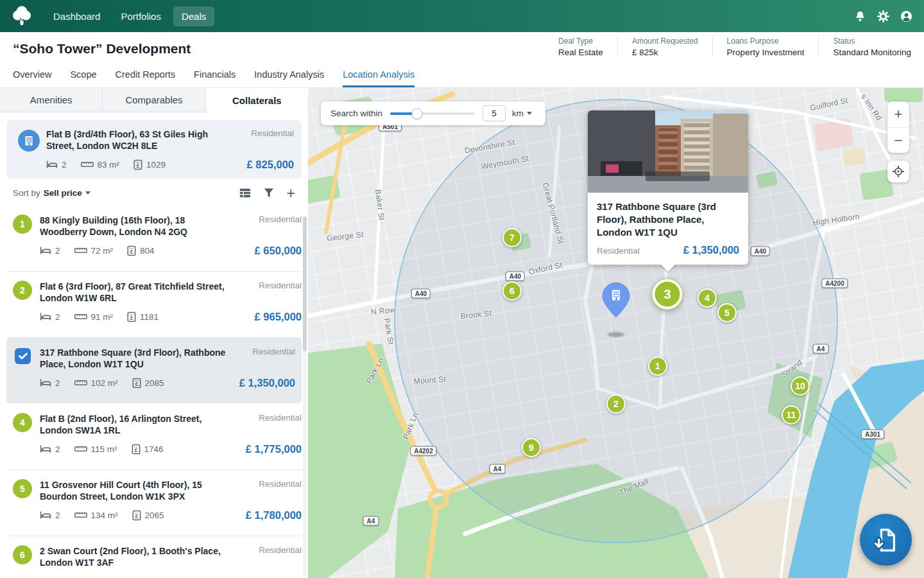 The width and height of the screenshot is (924, 578). What do you see at coordinates (379, 76) in the screenshot?
I see `tab-location-analysis: Location Analysis` at bounding box center [379, 76].